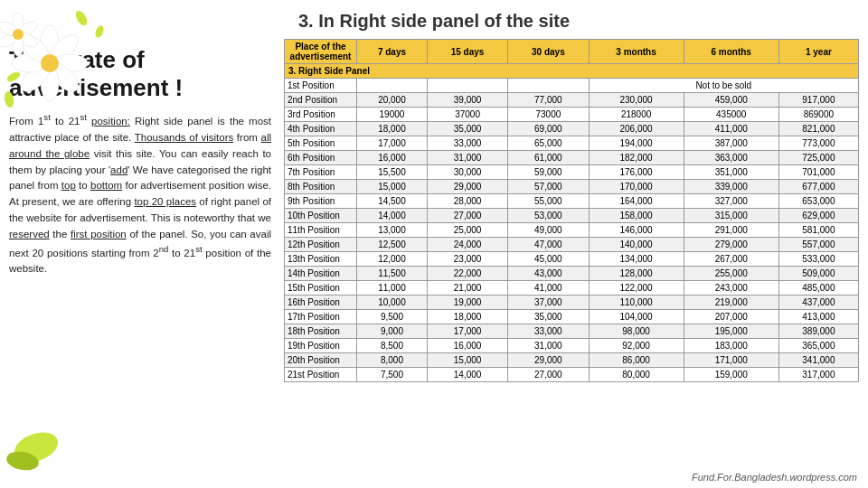 Image resolution: width=868 pixels, height=488 pixels. What do you see at coordinates (548, 52) in the screenshot?
I see `col-header-30d: 30 days` at bounding box center [548, 52].